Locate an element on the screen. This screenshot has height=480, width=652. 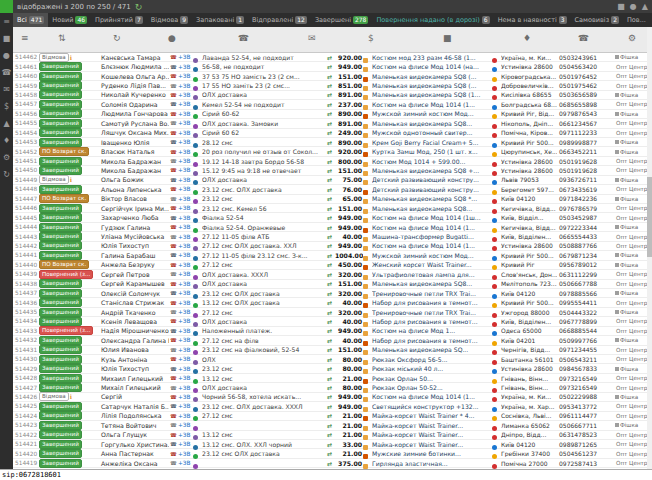
apps-icon: ■ is located at coordinates (621, 6).